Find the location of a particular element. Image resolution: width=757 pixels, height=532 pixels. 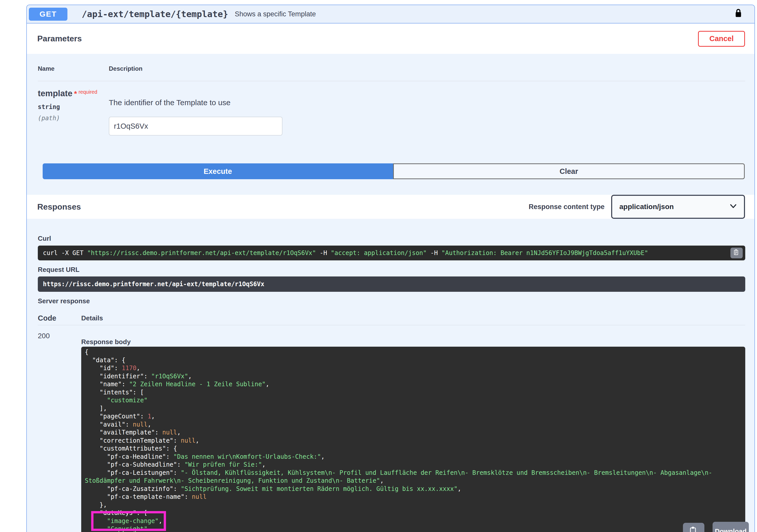

server-response-label: Server response is located at coordinates (392, 301).